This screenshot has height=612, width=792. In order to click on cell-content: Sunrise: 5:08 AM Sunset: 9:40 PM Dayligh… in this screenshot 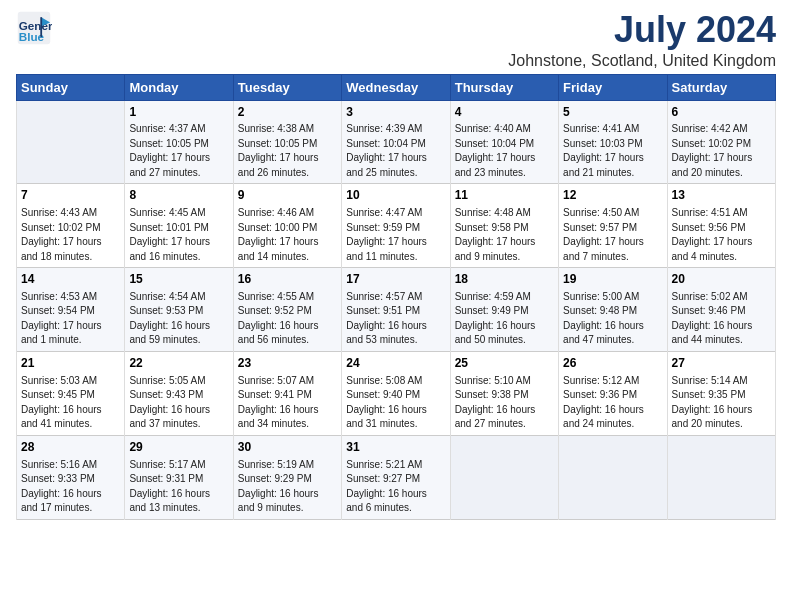, I will do `click(396, 403)`.